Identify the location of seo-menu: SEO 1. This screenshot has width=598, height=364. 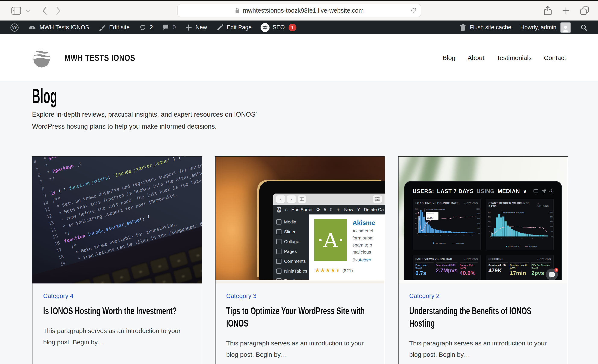
(278, 28).